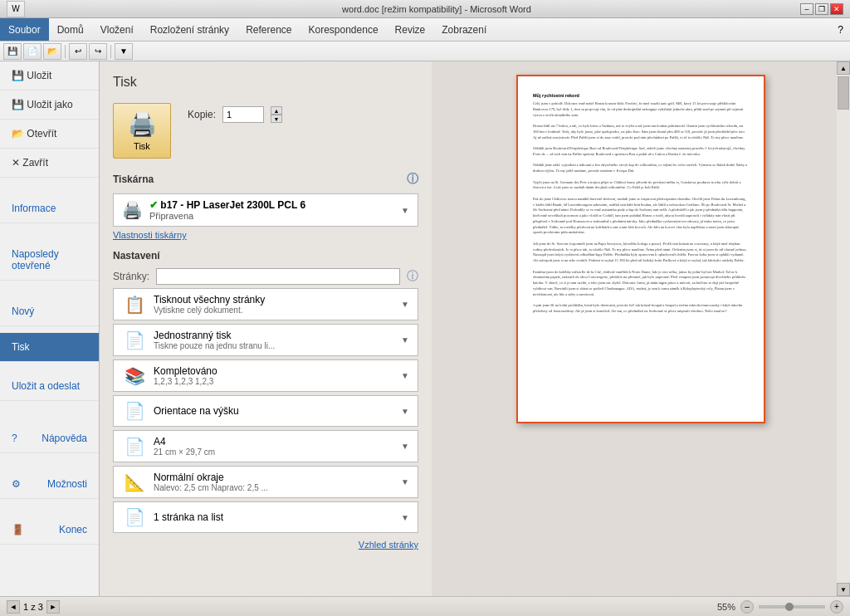 The width and height of the screenshot is (850, 616). I want to click on scroll-thumb, so click(843, 93).